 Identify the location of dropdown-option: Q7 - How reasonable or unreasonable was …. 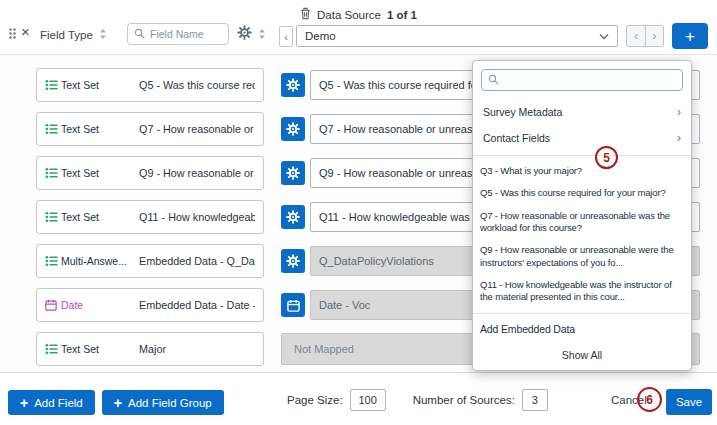
(582, 222).